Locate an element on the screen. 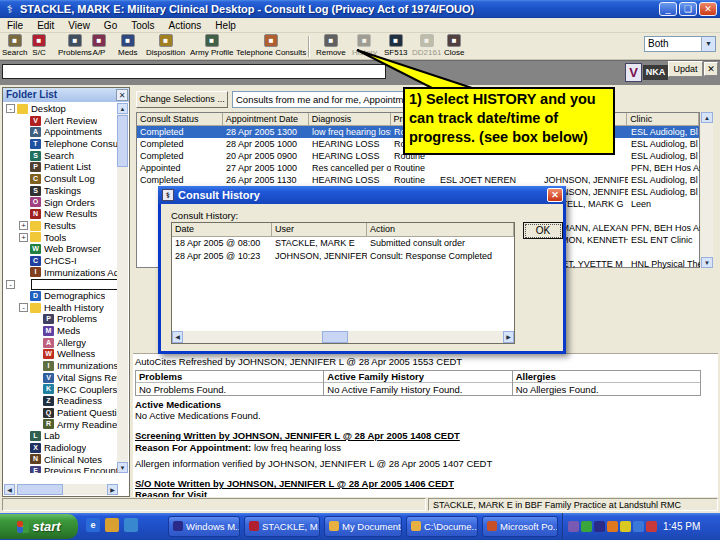 This screenshot has height=540, width=720. toolbar-button: ■ Meds is located at coordinates (128, 46).